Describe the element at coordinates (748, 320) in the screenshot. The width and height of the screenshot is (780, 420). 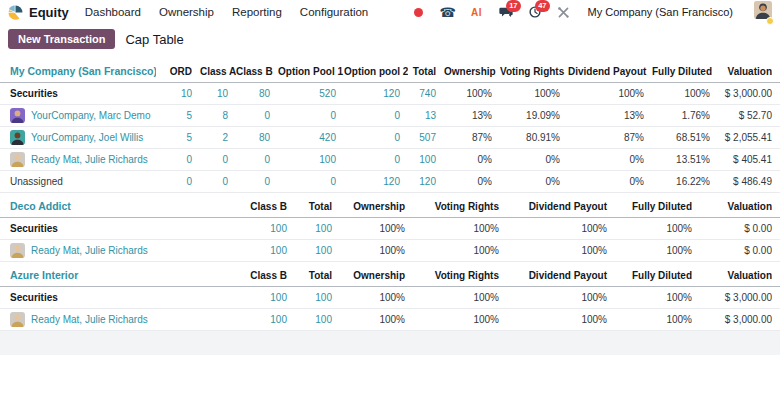
I see `metric-value: $ 3,000.00` at that location.